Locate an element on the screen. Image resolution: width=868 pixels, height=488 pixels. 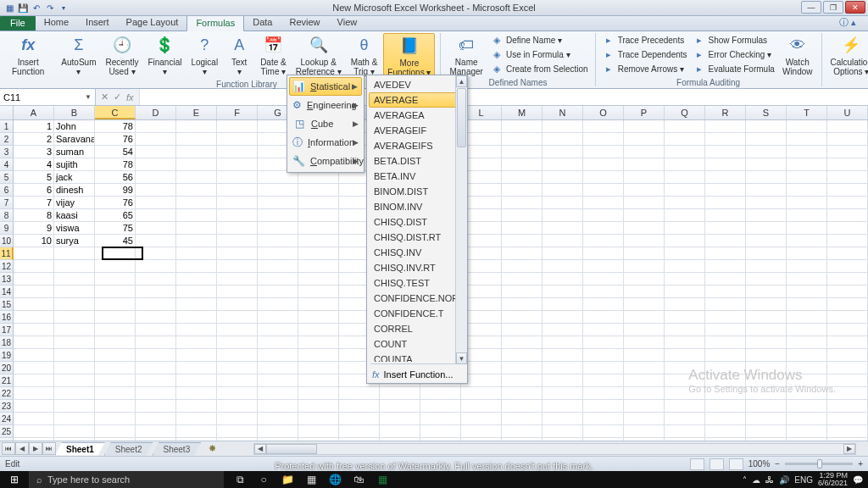
cell: 78 is located at coordinates (115, 164).